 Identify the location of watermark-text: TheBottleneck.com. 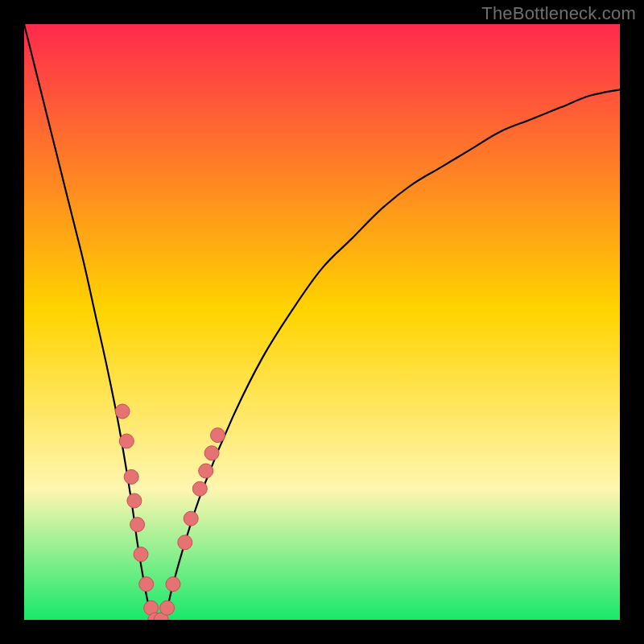
(559, 14).